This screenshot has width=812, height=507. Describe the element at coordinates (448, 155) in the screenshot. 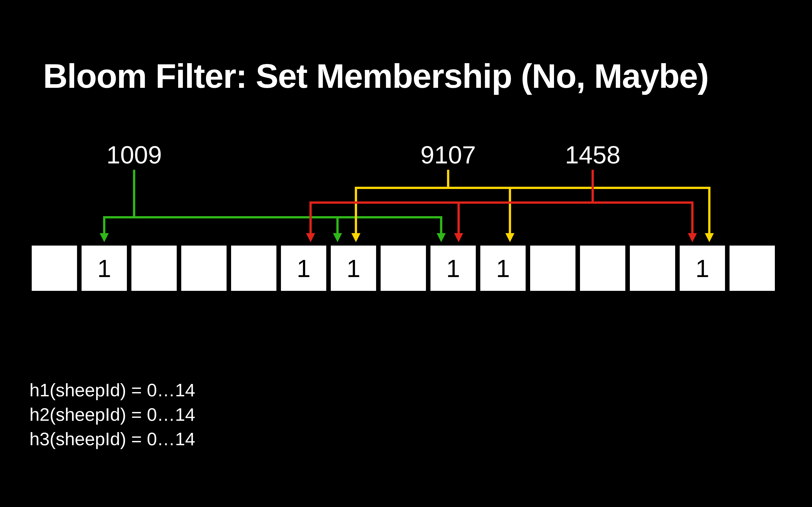

I see `item-9107-label: 9107` at that location.